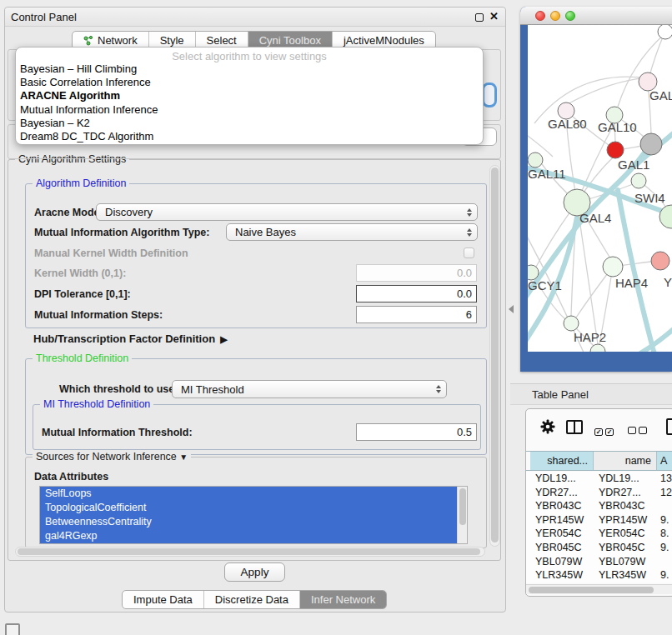 The width and height of the screenshot is (672, 635). What do you see at coordinates (604, 92) in the screenshot?
I see `network-edge` at bounding box center [604, 92].